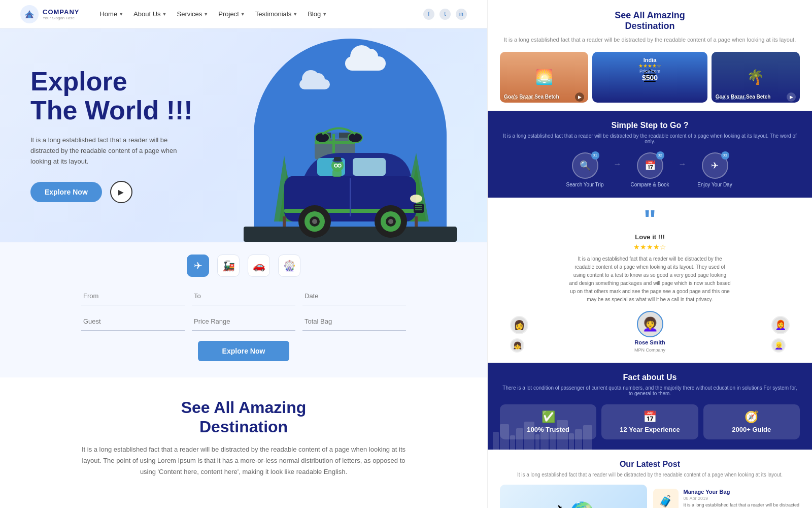 This screenshot has width=812, height=508. What do you see at coordinates (429, 14) in the screenshot?
I see `facebook-icon: f` at bounding box center [429, 14].